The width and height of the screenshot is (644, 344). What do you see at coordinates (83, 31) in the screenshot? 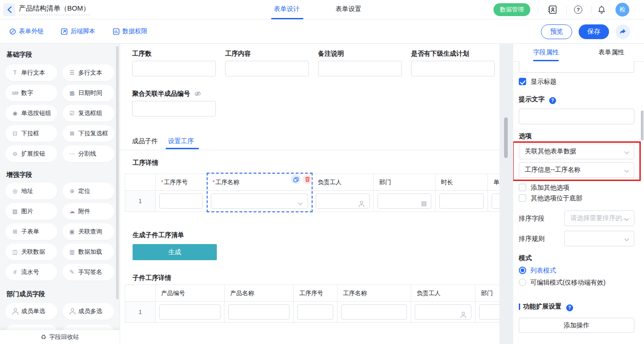
I see `backend-script-label: 后端脚本` at bounding box center [83, 31].